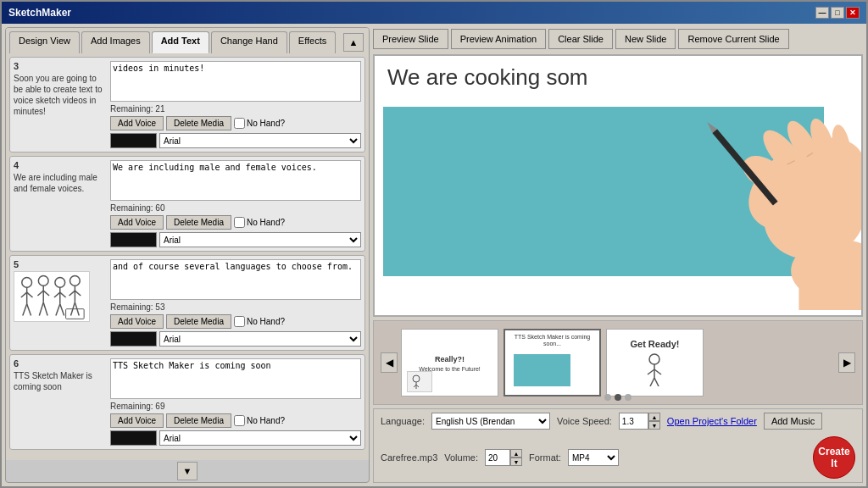 The image size is (868, 488). Describe the element at coordinates (236, 407) in the screenshot. I see `slide-remaining-6: Remaining: 69` at that location.